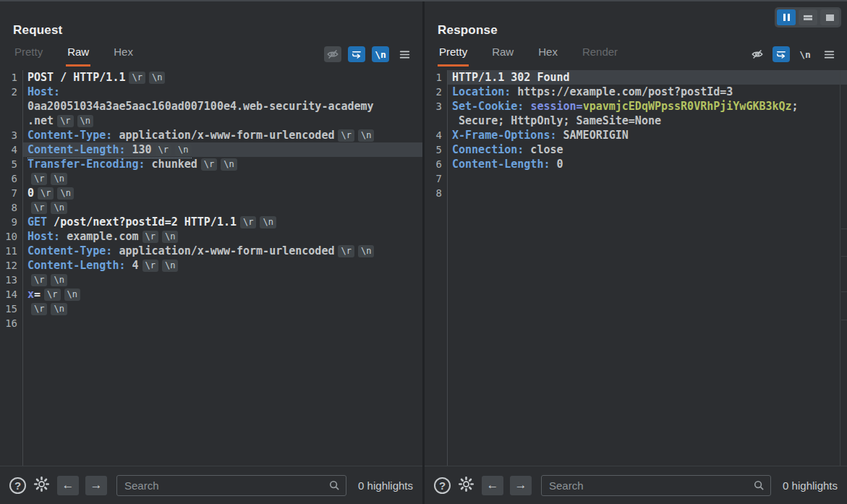 This screenshot has height=504, width=847. Describe the element at coordinates (211, 280) in the screenshot. I see `editor-line: 13\r\n` at that location.